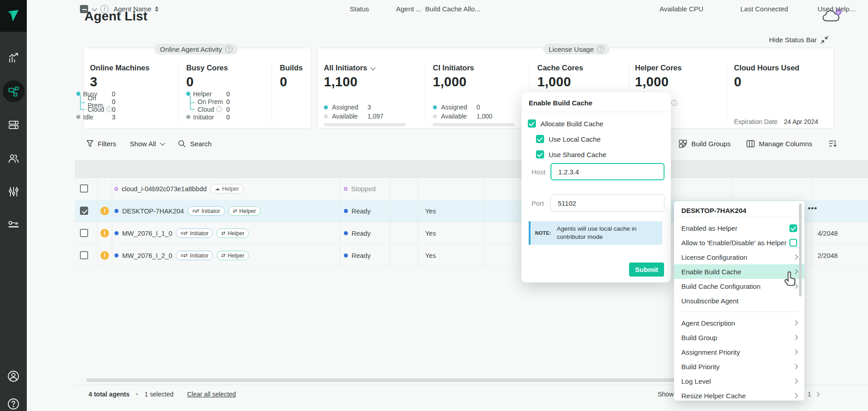 The height and width of the screenshot is (411, 868). Describe the element at coordinates (800, 250) in the screenshot. I see `menu-scrollbar` at that location.